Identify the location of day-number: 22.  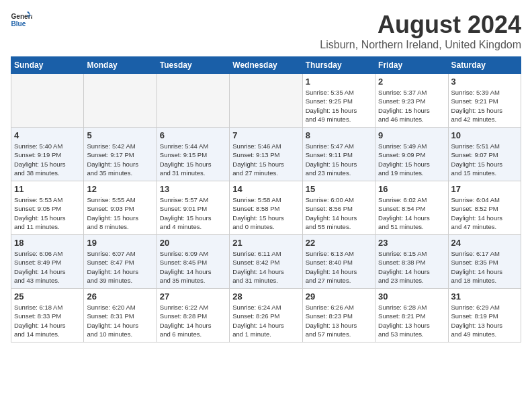
(339, 243).